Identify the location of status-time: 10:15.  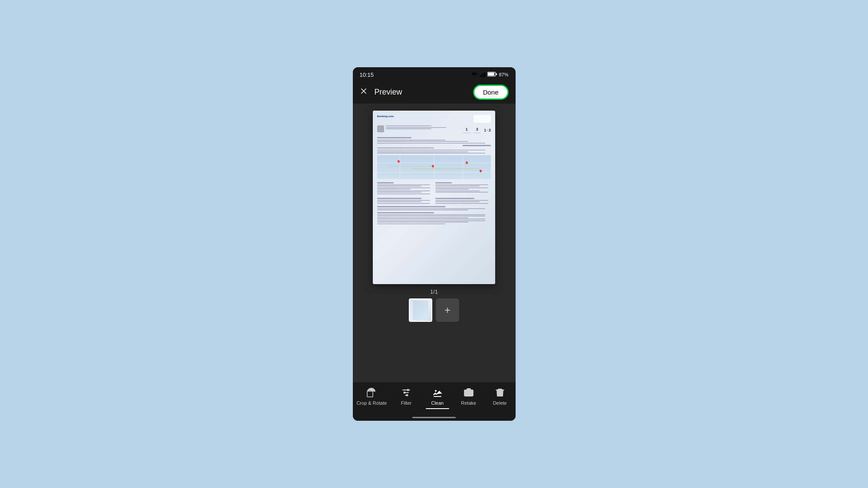
(367, 75).